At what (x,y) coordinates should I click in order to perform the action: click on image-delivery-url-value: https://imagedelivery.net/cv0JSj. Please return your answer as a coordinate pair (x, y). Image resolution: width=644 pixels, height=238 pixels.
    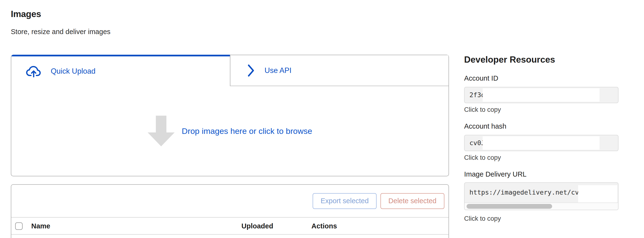
    Looking at the image, I should click on (532, 193).